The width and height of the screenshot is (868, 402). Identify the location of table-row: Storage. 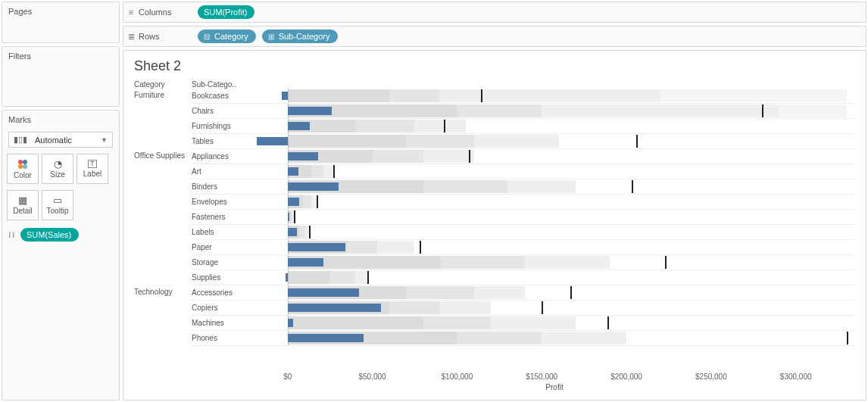
(523, 263).